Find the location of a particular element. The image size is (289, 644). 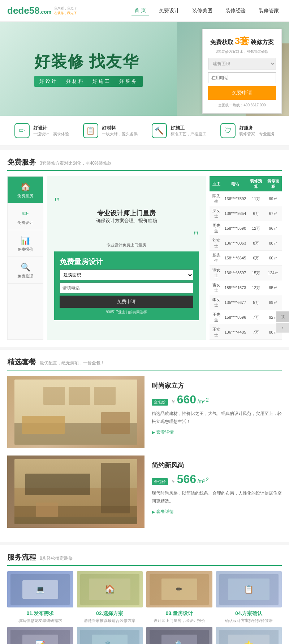

free-service-title: 免费服务 is located at coordinates (22, 162).